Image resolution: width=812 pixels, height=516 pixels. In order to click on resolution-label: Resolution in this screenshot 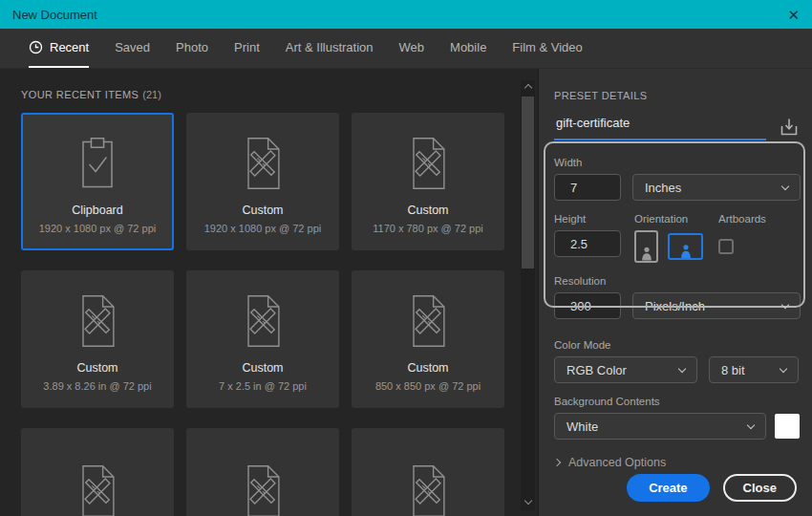, I will do `click(677, 281)`.